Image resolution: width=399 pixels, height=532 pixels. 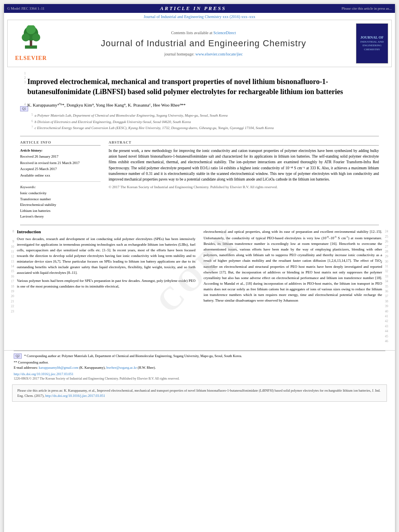 What do you see at coordinates (60, 176) in the screenshot?
I see `available-online: Available online xxx` at bounding box center [60, 176].